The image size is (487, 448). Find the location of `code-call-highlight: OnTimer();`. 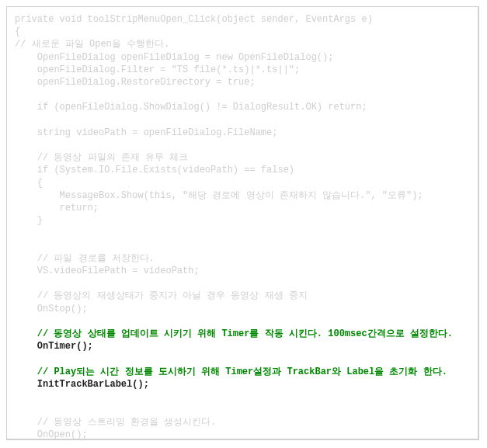

code-call-highlight: OnTimer(); is located at coordinates (65, 346).